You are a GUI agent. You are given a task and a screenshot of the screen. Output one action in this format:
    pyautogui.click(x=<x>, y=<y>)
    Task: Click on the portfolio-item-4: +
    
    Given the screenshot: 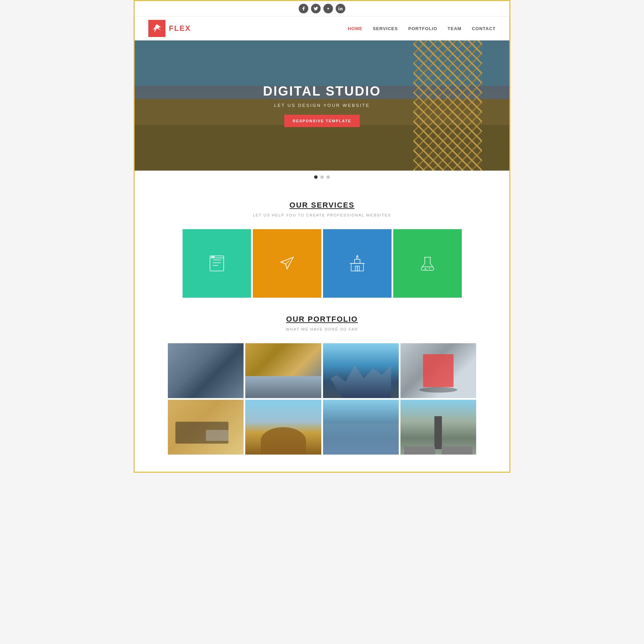 What is the action you would take?
    pyautogui.click(x=438, y=371)
    